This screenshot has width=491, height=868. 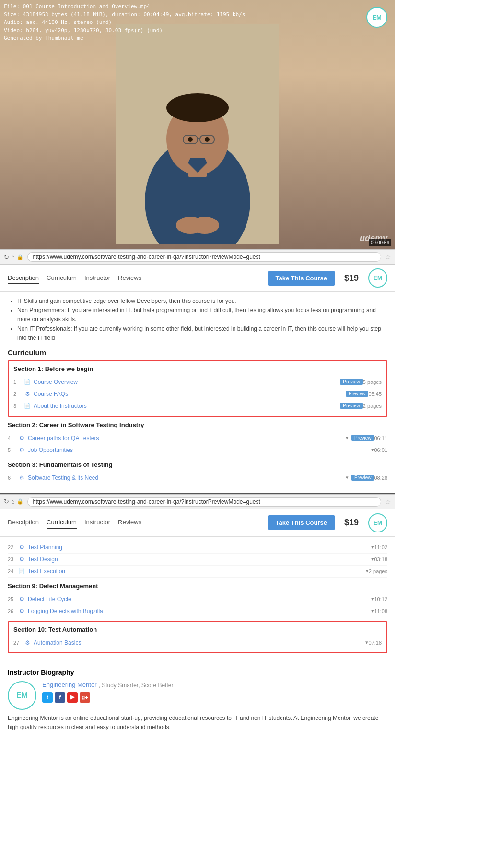 What do you see at coordinates (199, 547) in the screenshot?
I see `item-link-22: Test Planning` at bounding box center [199, 547].